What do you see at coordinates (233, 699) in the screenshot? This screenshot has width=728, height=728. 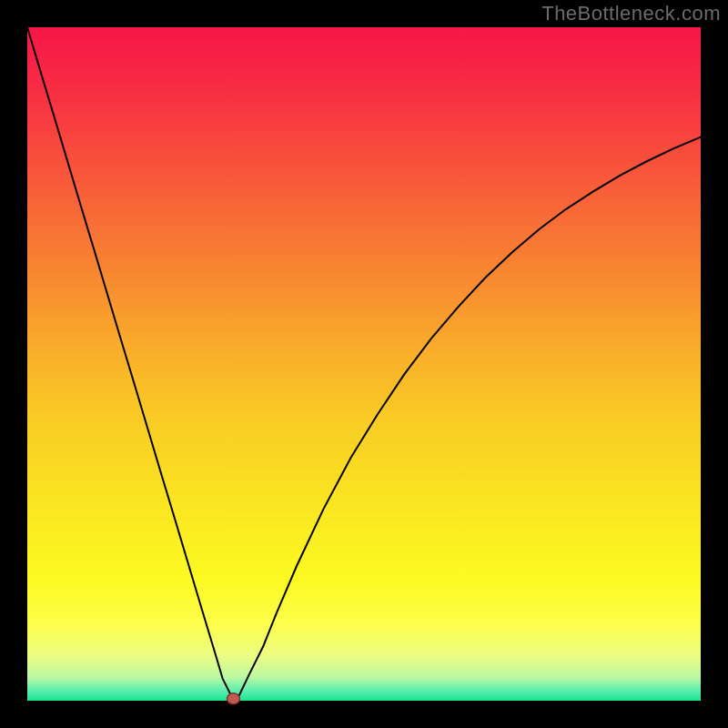 I see `minimum-marker` at bounding box center [233, 699].